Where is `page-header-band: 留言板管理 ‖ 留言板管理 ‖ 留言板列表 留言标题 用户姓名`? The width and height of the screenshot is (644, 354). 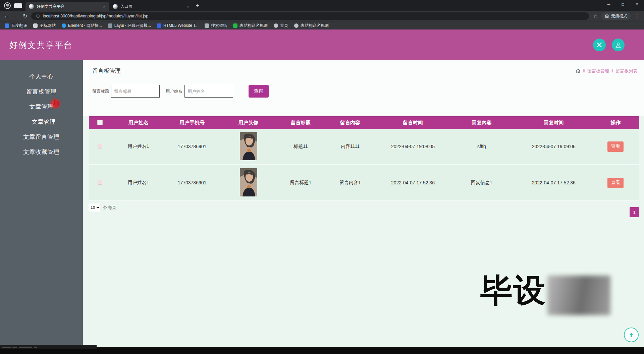 page-header-band: 留言板管理 ‖ 留言板管理 ‖ 留言板列表 留言标题 用户姓名 is located at coordinates (364, 88).